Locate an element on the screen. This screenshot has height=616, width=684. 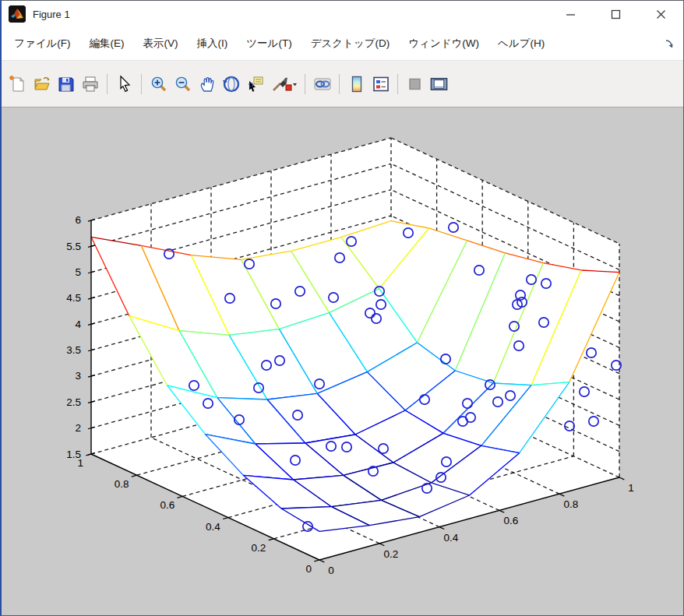
tick-label: 2 is located at coordinates (78, 428).